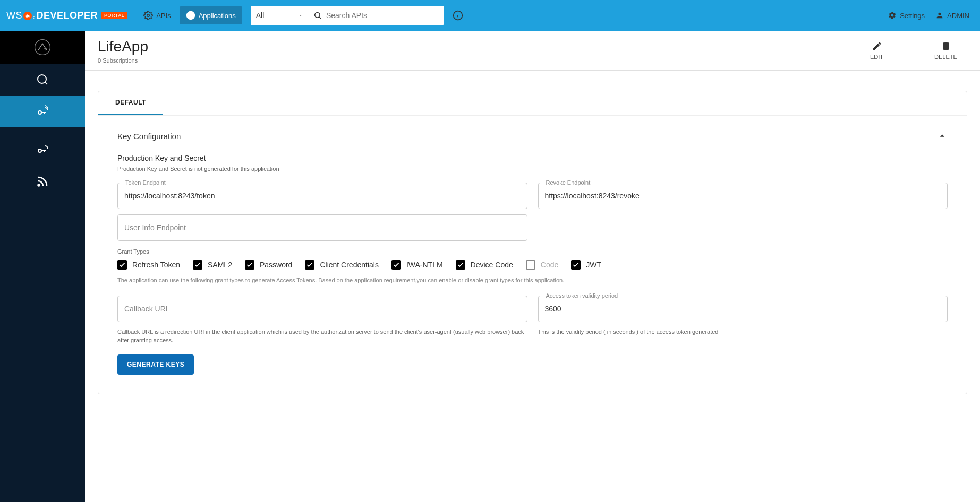 This screenshot has height=502, width=980. I want to click on token-endpoint-wrap: Token Endpoint, so click(322, 196).